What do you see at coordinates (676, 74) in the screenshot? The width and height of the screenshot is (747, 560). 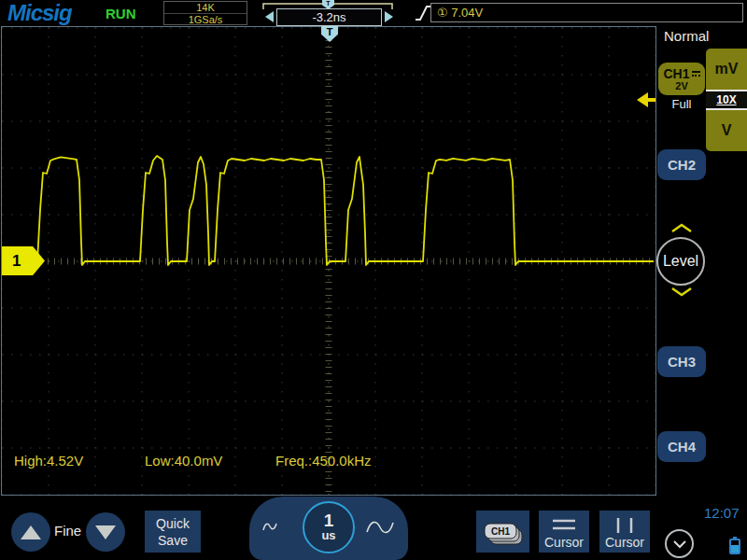 I see `ch1-label: CH1` at bounding box center [676, 74].